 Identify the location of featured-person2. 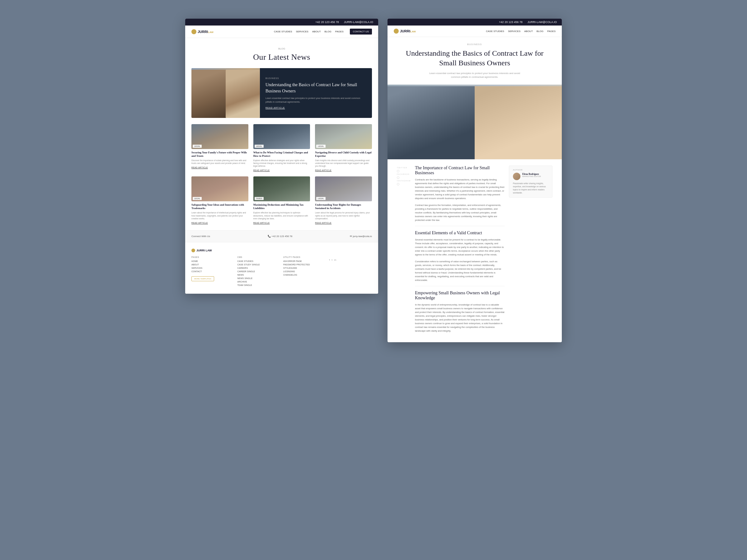
(243, 94).